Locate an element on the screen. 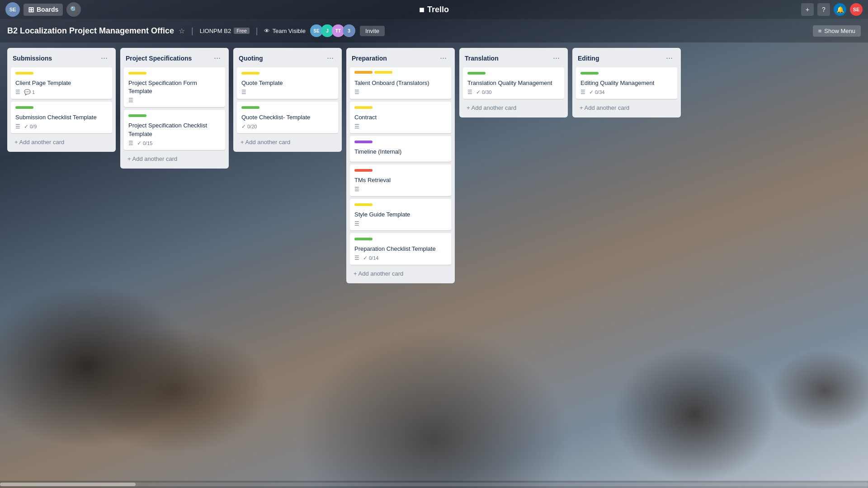 This screenshot has width=868, height=488. show-menu-button: ≡ Show Menu is located at coordinates (837, 31).